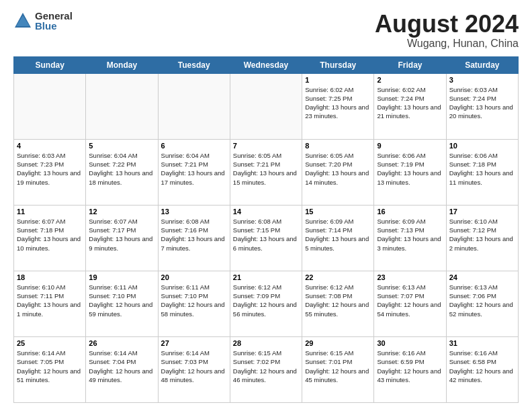  I want to click on calendar-cell: 24Sunrise: 6:13 AM Sunset: 7:06 PM Dayli…, so click(482, 304).